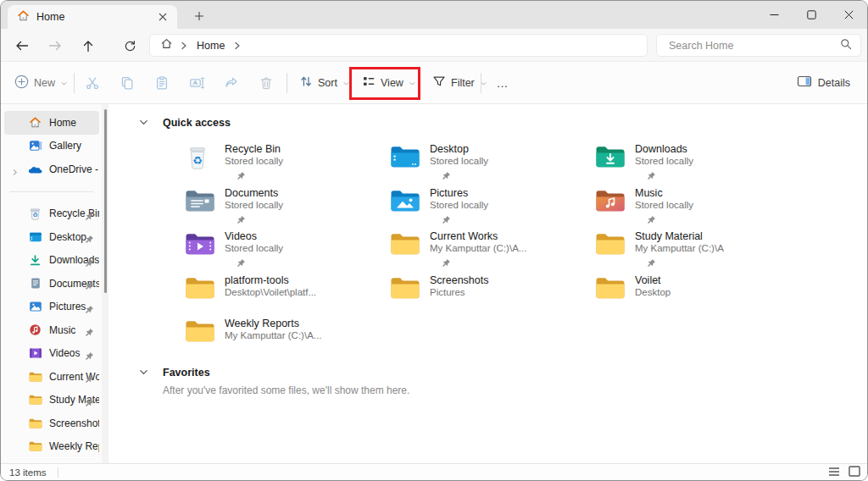  I want to click on quick-access-item-videos: VideosStored locally, so click(283, 251).